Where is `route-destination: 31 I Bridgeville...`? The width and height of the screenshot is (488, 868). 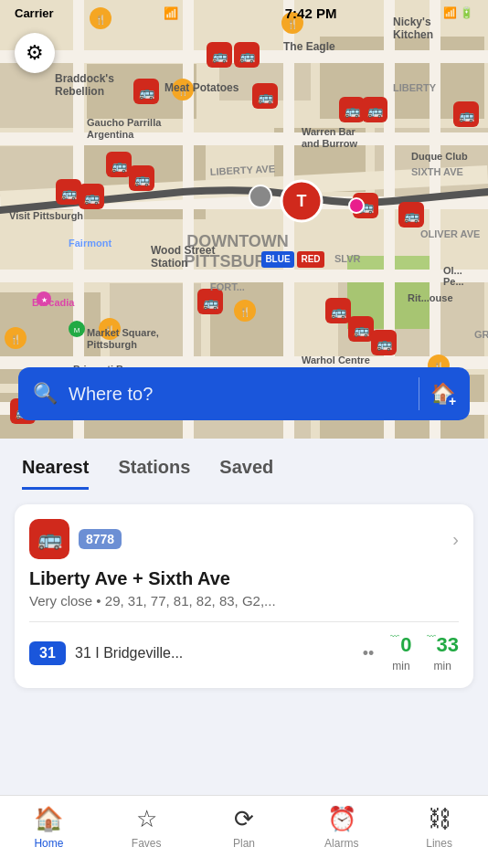 route-destination: 31 I Bridgeville... is located at coordinates (214, 653).